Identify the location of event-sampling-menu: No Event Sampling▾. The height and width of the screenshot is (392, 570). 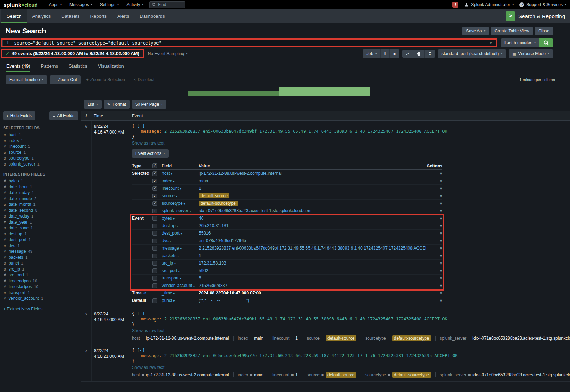
(168, 54).